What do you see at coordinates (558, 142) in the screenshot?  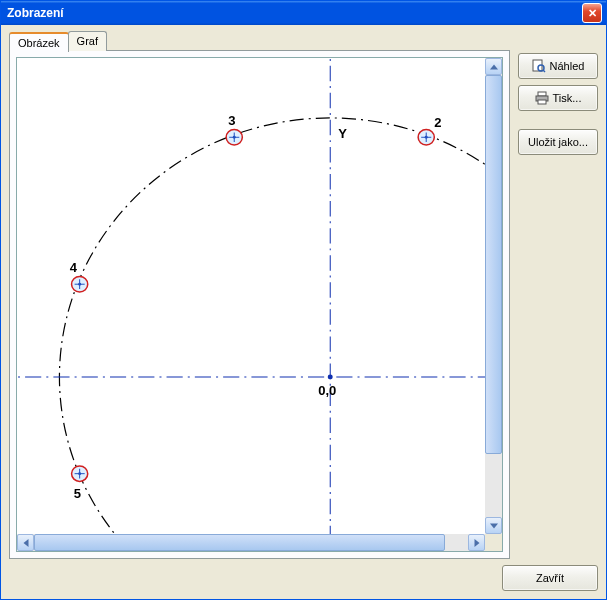 I see `save-as-button: Uložit jako...` at bounding box center [558, 142].